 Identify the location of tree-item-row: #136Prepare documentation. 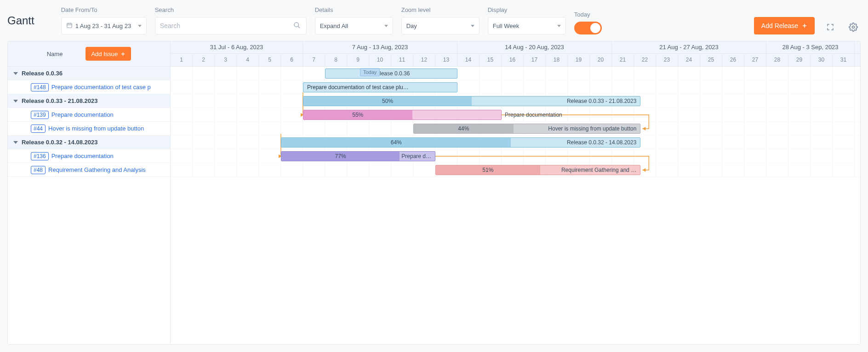
(89, 156).